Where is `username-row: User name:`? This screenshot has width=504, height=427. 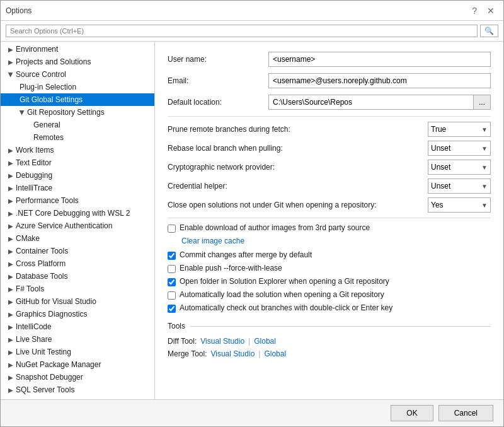 username-row: User name: is located at coordinates (329, 59).